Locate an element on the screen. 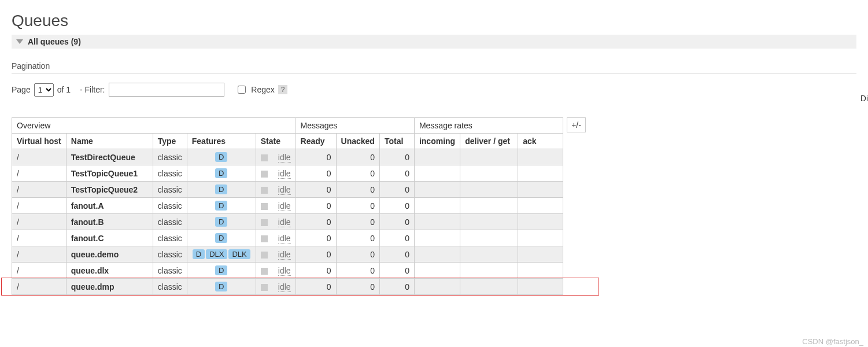 The height and width of the screenshot is (347, 868). queue-link: fanout.C is located at coordinates (88, 238).